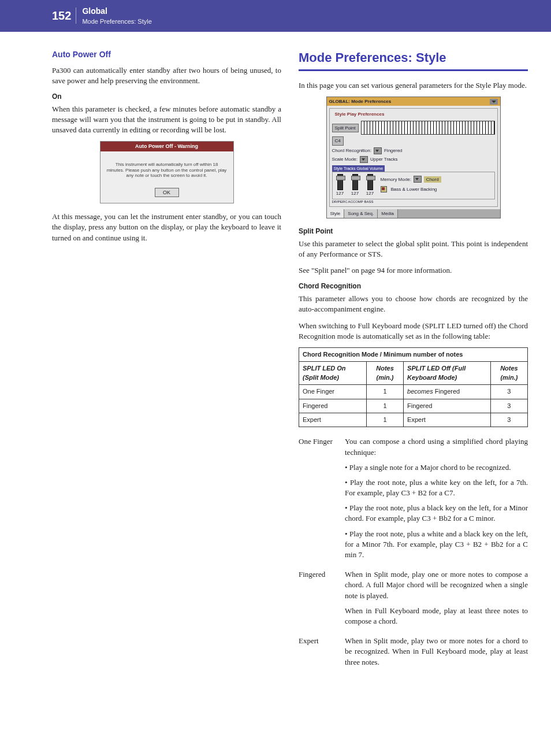 Image resolution: width=551 pixels, height=756 pixels. What do you see at coordinates (361, 214) in the screenshot?
I see `tab-song-seq: Song & Seq.` at bounding box center [361, 214].